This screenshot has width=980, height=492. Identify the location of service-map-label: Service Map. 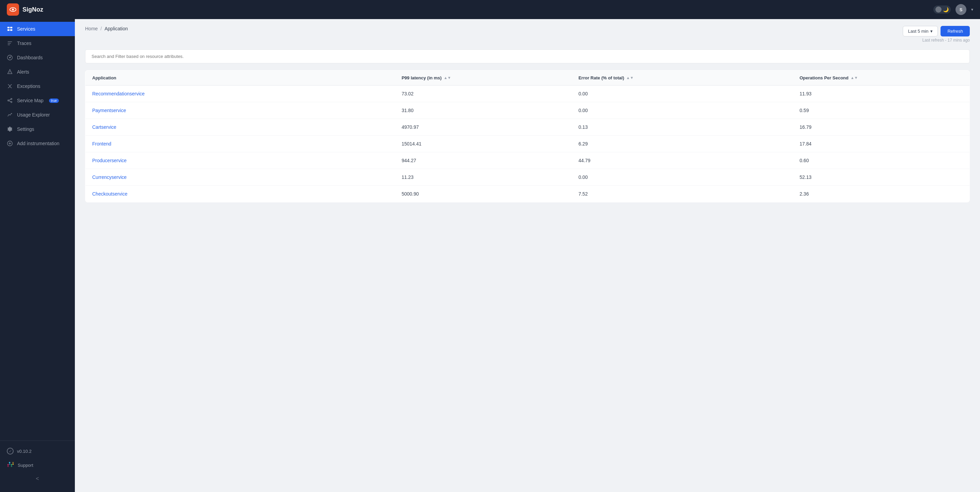
(30, 101).